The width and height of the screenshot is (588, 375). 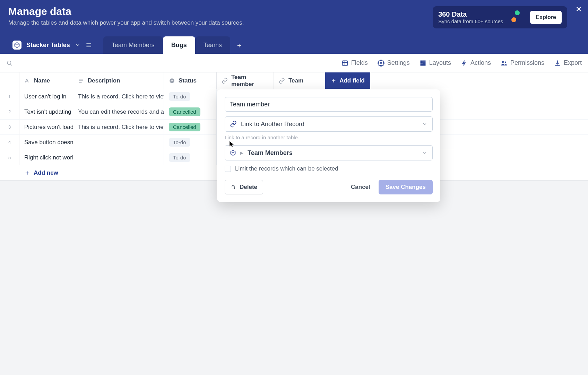 I want to click on close-icon: ✕, so click(x=579, y=9).